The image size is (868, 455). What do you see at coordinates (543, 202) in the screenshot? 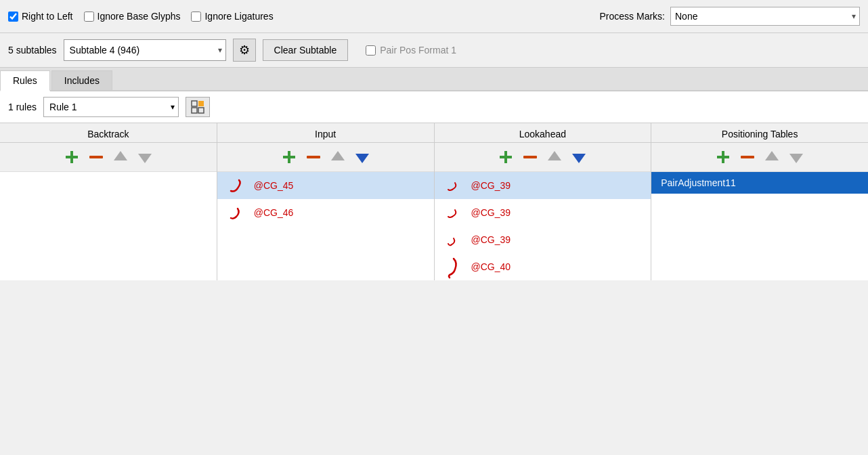
I see `column-lookahead: Lookahead` at bounding box center [543, 202].